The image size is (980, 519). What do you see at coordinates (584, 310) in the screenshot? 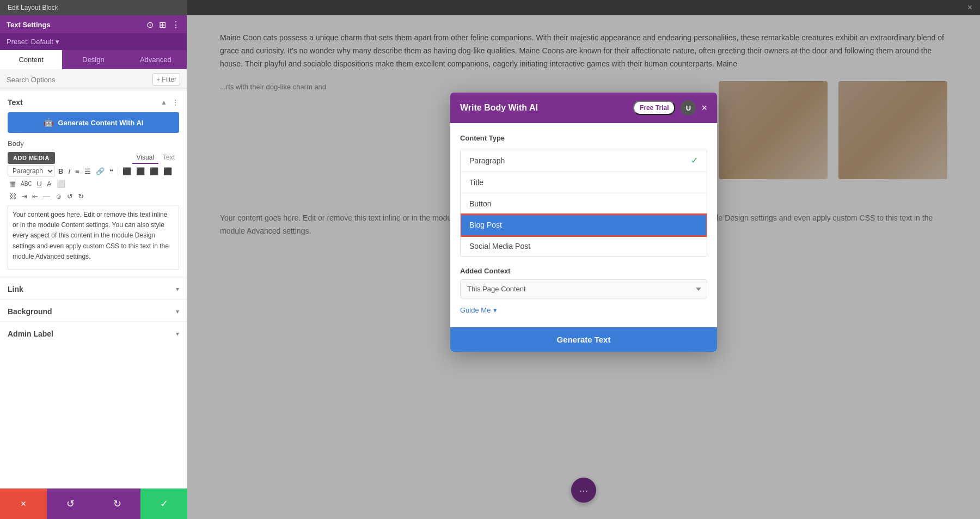
I see `guide-me-link: Guide Me ▾` at bounding box center [584, 310].